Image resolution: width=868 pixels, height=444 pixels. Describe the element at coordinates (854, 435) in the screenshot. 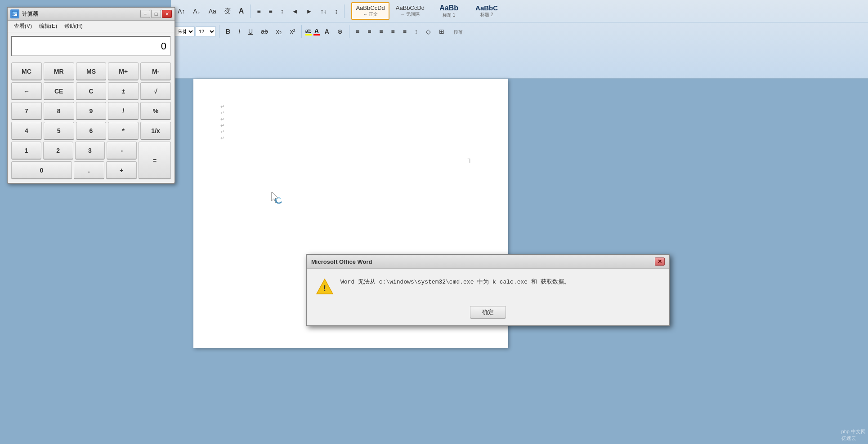

I see `watermark-text: php 中文网亿速云` at that location.